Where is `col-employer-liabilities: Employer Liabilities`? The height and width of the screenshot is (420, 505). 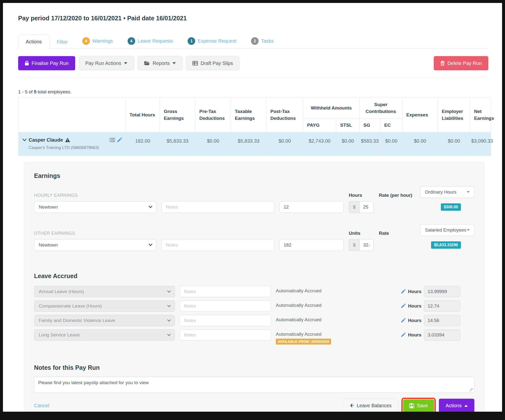 col-employer-liabilities: Employer Liabilities is located at coordinates (454, 115).